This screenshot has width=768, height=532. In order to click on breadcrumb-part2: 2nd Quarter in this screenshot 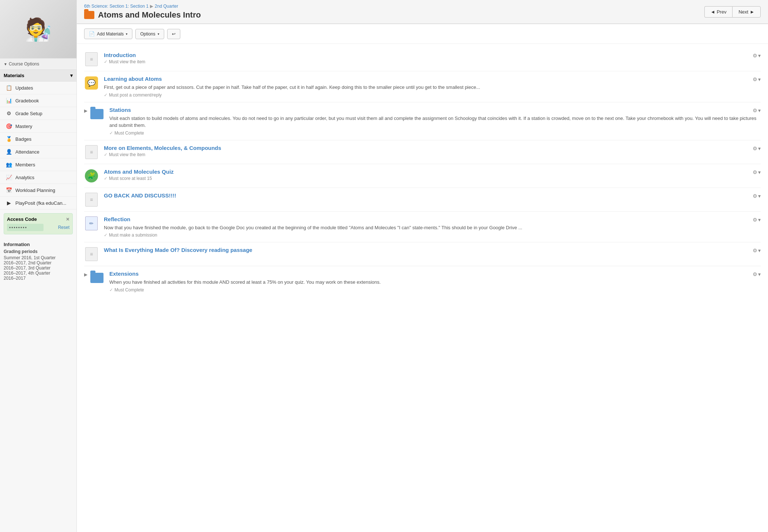, I will do `click(166, 6)`.